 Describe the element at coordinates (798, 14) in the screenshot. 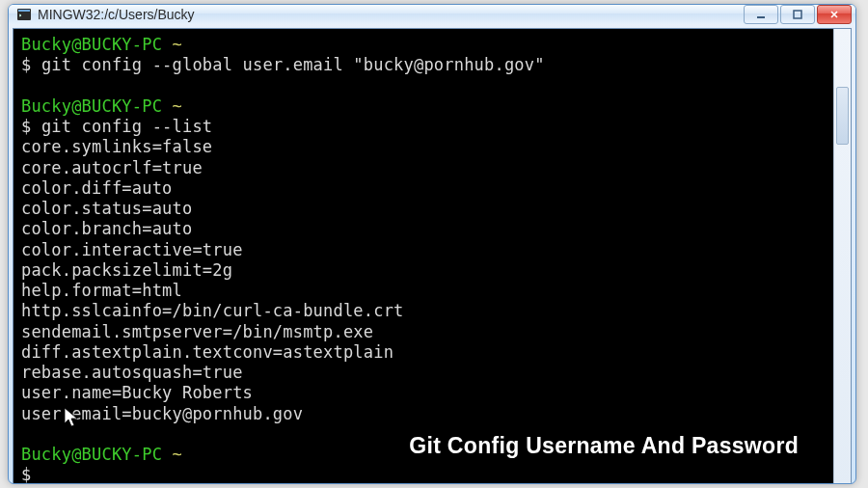

I see `maximize-button` at that location.